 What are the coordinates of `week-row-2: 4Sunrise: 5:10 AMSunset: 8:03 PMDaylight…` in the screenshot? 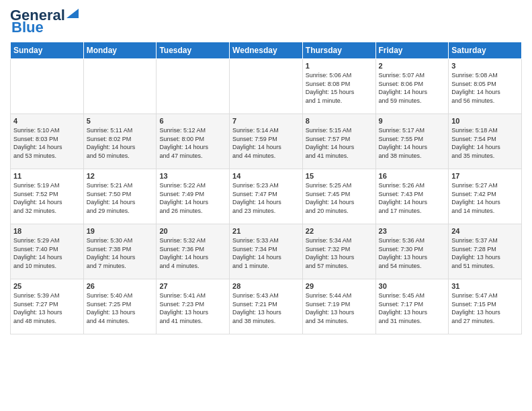 It's located at (266, 142).